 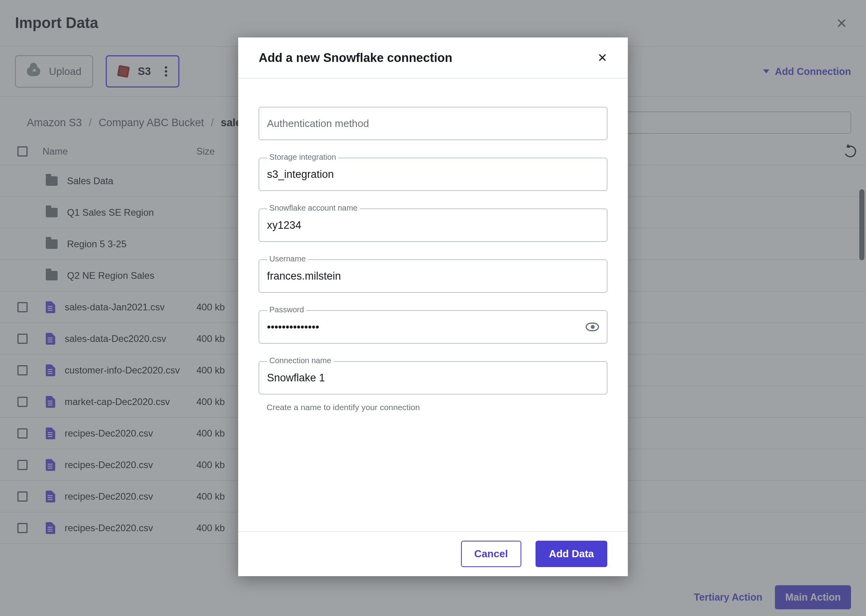 I want to click on field-value: frances.milstein, so click(x=304, y=276).